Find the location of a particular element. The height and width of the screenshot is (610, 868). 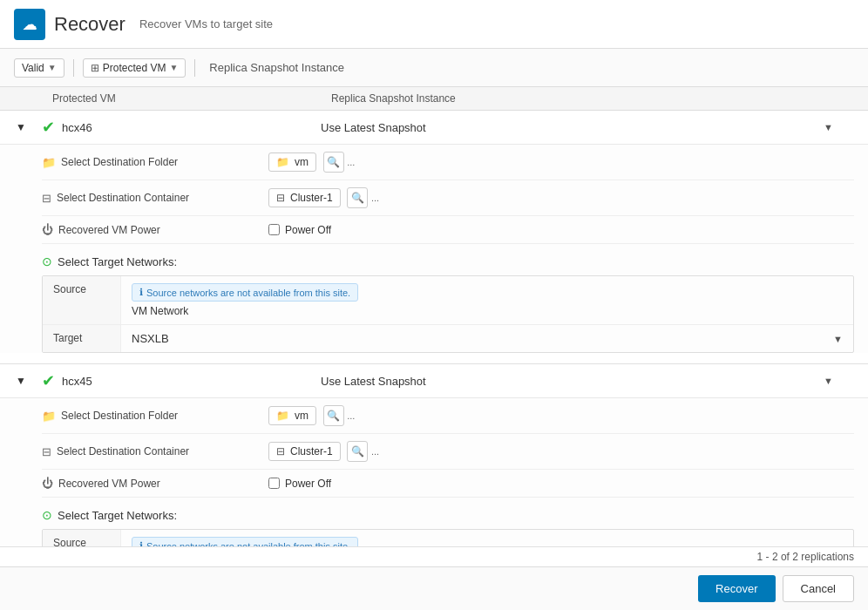

protected-vm-icon: ⊞ is located at coordinates (95, 68).